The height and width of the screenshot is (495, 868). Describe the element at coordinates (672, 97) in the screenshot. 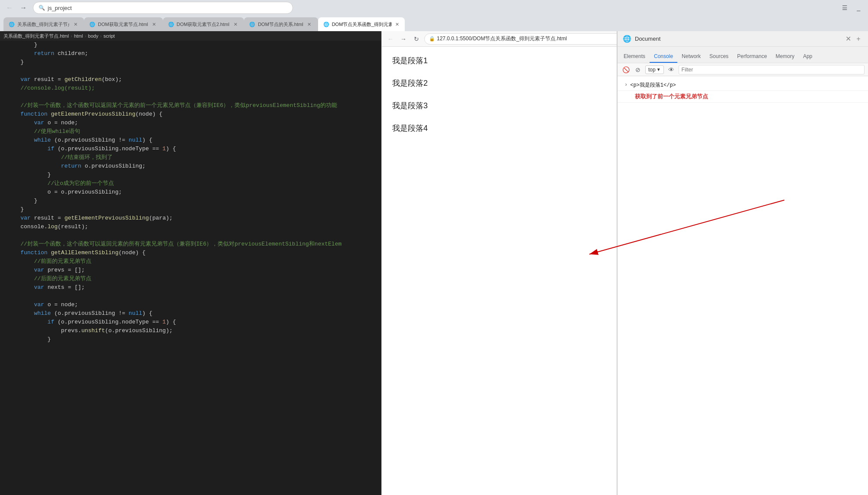

I see `console-annotation-text: 获取到了前一个元素兄弟节点` at that location.